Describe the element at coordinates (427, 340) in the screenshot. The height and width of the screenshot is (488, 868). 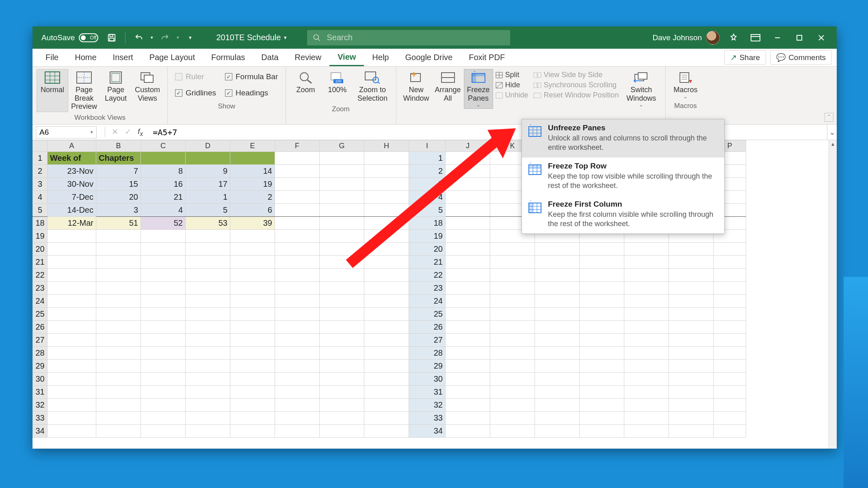
I see `cell: 27` at that location.